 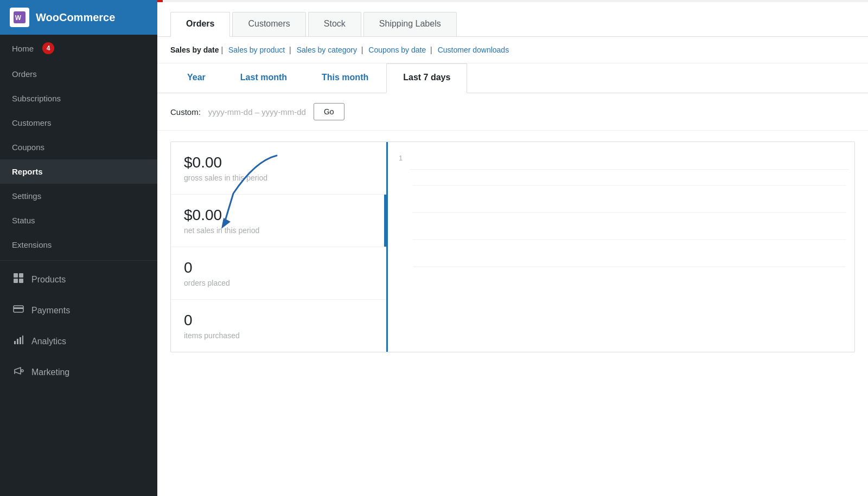 What do you see at coordinates (279, 168) in the screenshot?
I see `stat-gross-sales: $0.00 gross sales in this period` at bounding box center [279, 168].